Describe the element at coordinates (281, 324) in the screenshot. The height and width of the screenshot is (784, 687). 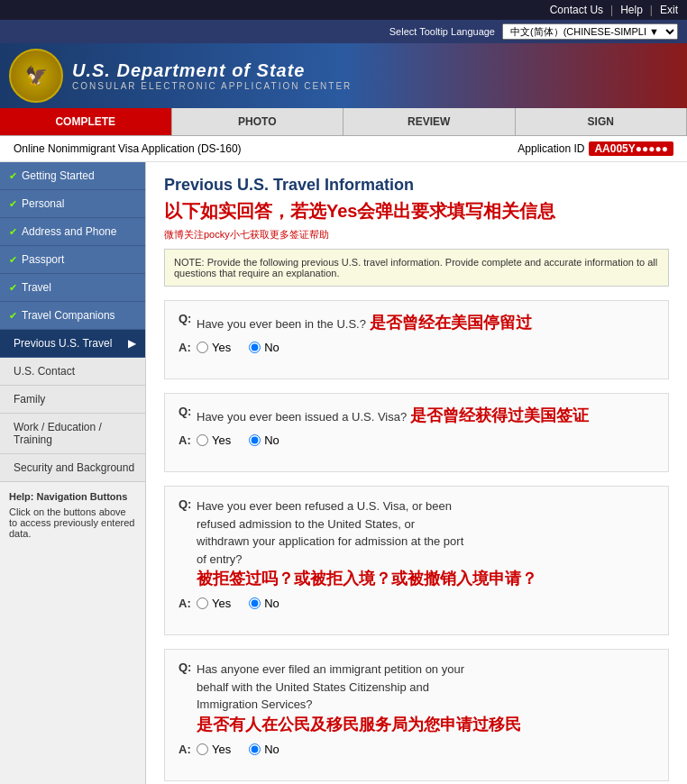
I see `q1-text-en: Have you ever been in the U.S.?` at that location.